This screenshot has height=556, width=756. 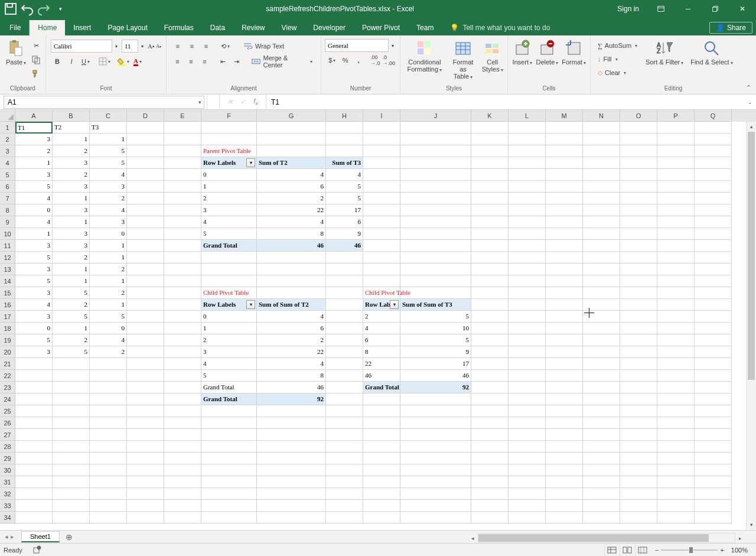 I want to click on cell-H15, so click(x=345, y=293).